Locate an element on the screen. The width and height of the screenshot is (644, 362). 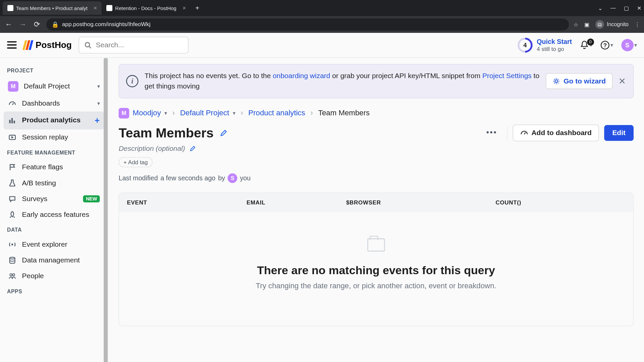
reload-button: ⟳ is located at coordinates (37, 24).